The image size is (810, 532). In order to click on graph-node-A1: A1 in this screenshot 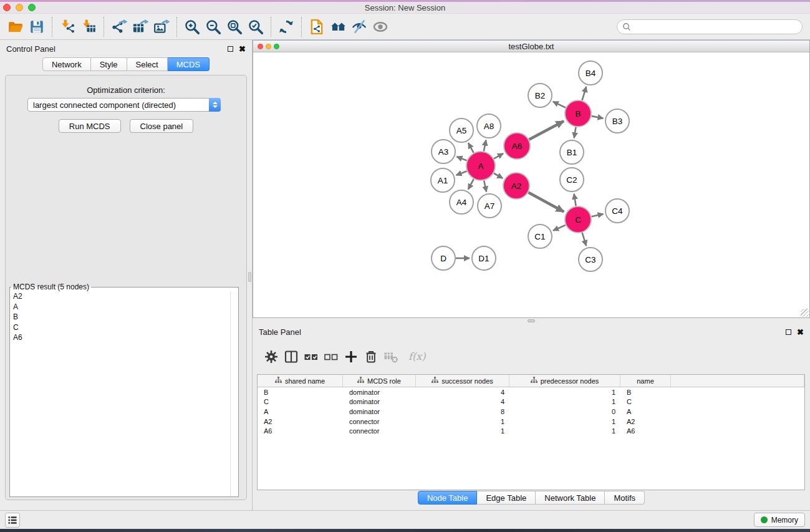, I will do `click(443, 180)`.